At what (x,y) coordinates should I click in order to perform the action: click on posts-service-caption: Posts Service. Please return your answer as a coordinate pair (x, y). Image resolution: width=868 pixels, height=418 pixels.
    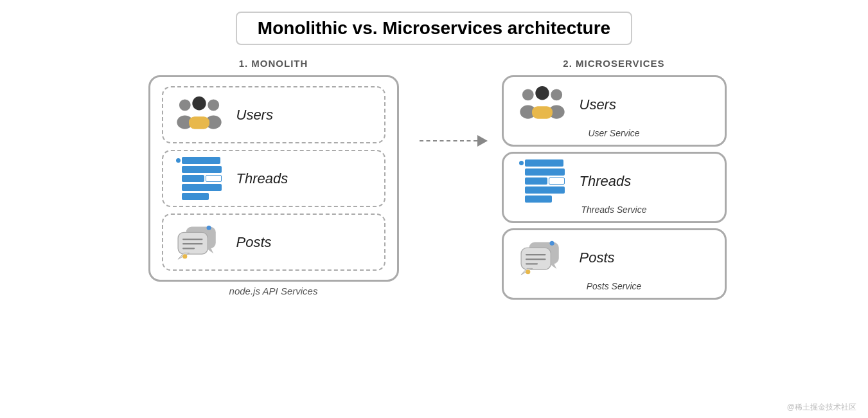
    Looking at the image, I should click on (614, 286).